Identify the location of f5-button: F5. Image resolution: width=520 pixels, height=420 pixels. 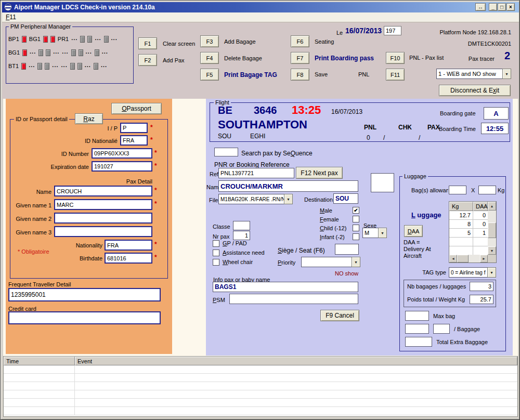
(210, 75).